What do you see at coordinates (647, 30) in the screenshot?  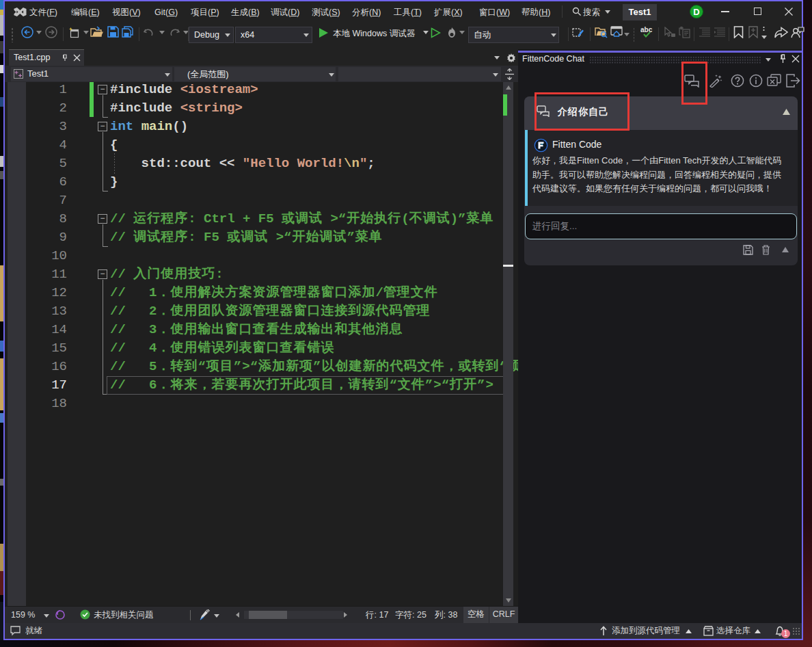 I see `svg-text: abc` at bounding box center [647, 30].